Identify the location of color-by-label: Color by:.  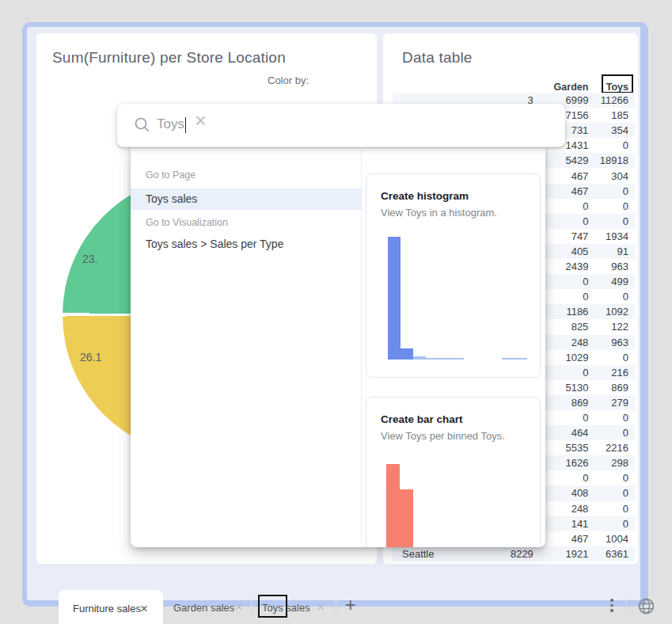
(288, 81).